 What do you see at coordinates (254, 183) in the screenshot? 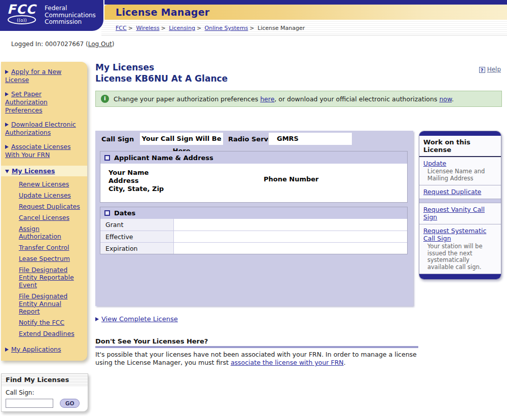
I see `applicant-section-body: Your Name Address City, State, Zip Phone…` at bounding box center [254, 183].